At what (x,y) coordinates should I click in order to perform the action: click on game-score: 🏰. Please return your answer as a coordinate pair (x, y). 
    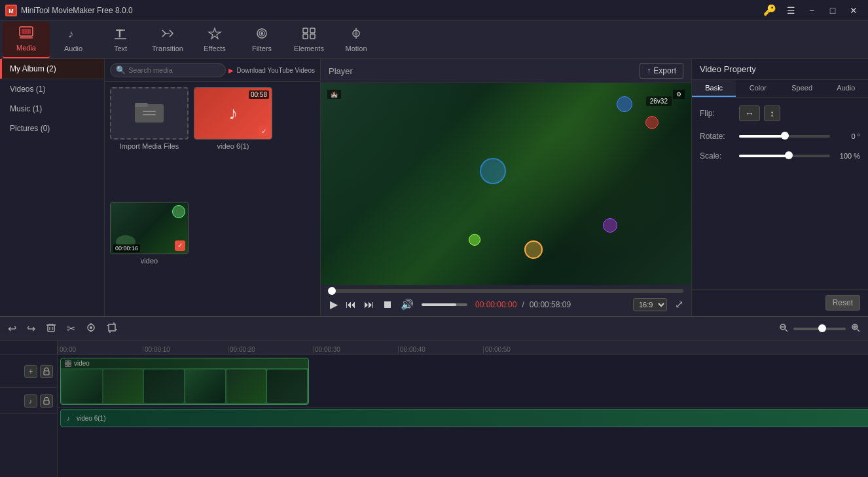
    Looking at the image, I should click on (334, 94).